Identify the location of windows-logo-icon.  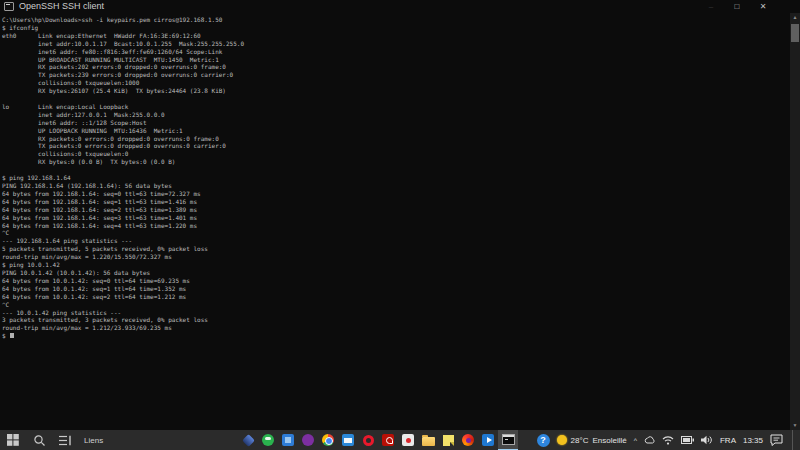
(13, 440).